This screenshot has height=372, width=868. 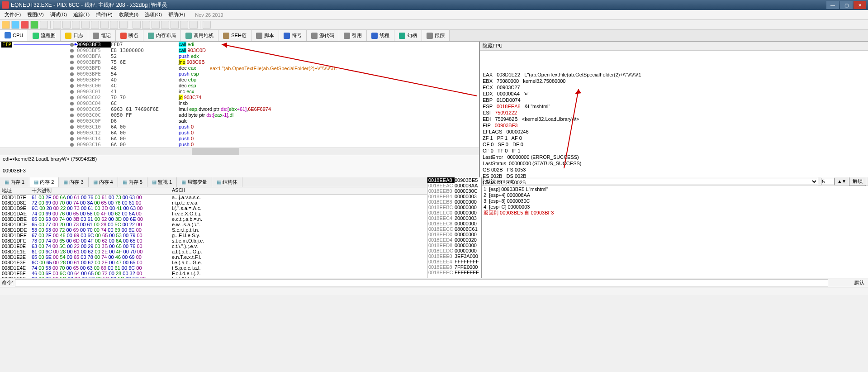 I want to click on tab-线程: 线程, so click(x=381, y=35).